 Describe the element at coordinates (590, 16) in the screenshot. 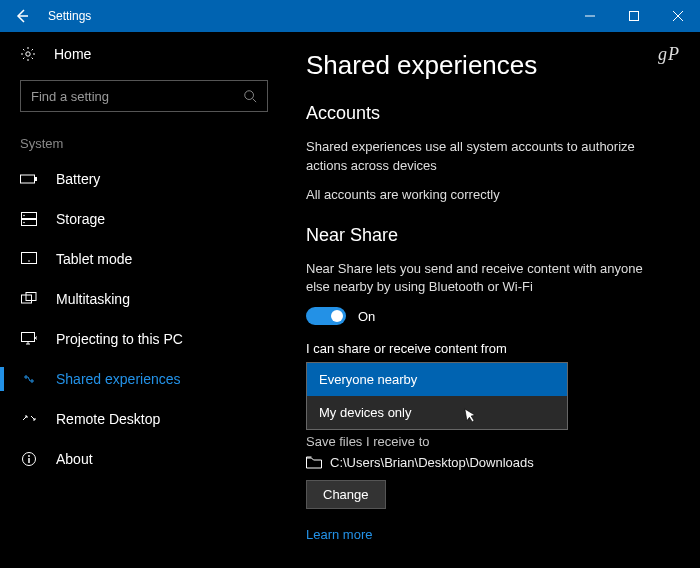

I see `minimize-button` at that location.